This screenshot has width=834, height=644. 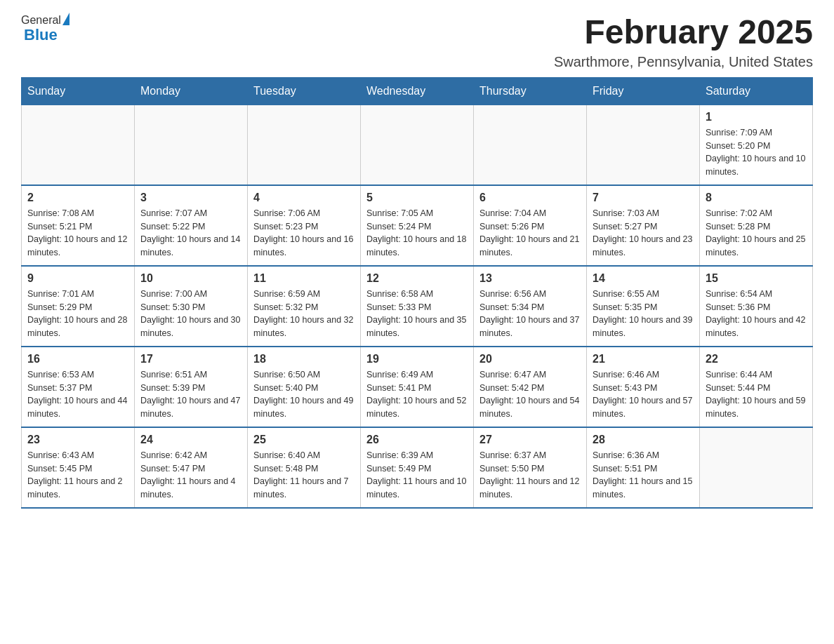 I want to click on calendar-day-cell: 14Sunrise: 6:55 AM Sunset: 5:35 PM Dayli…, so click(x=643, y=306).